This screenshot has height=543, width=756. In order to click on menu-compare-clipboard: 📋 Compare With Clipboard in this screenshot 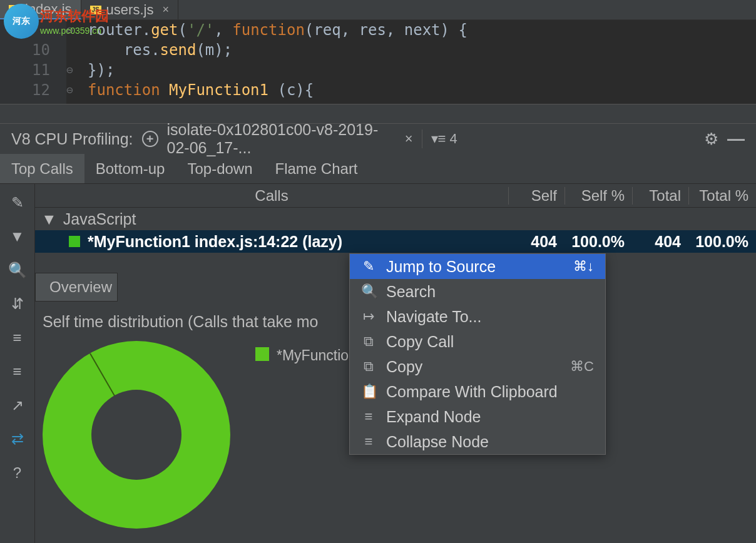, I will do `click(478, 392)`.